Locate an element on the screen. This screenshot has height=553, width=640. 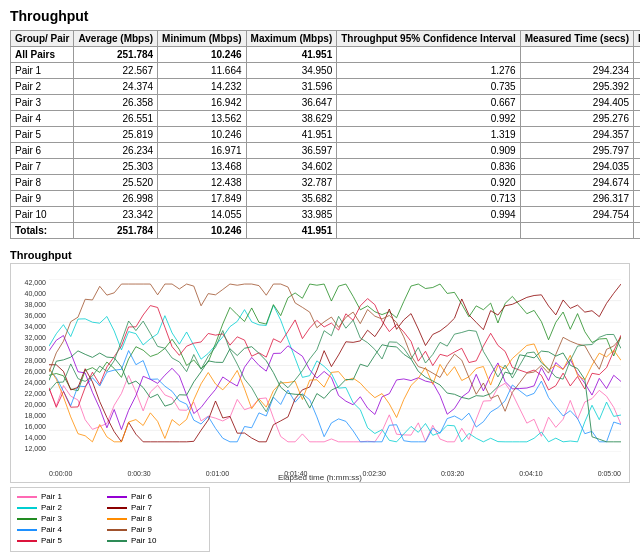
cell-ci: 0.735 is located at coordinates (428, 87).